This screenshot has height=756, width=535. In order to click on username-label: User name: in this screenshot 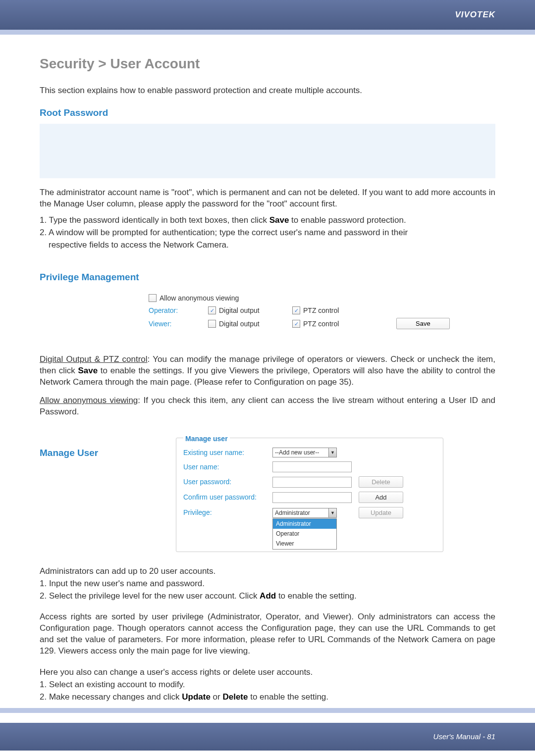, I will do `click(228, 467)`.